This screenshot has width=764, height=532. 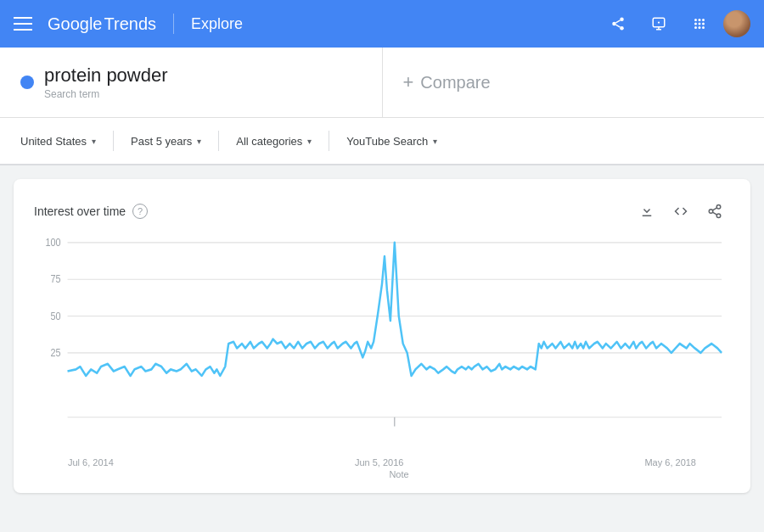 I want to click on logo-trends: Trends, so click(x=131, y=24).